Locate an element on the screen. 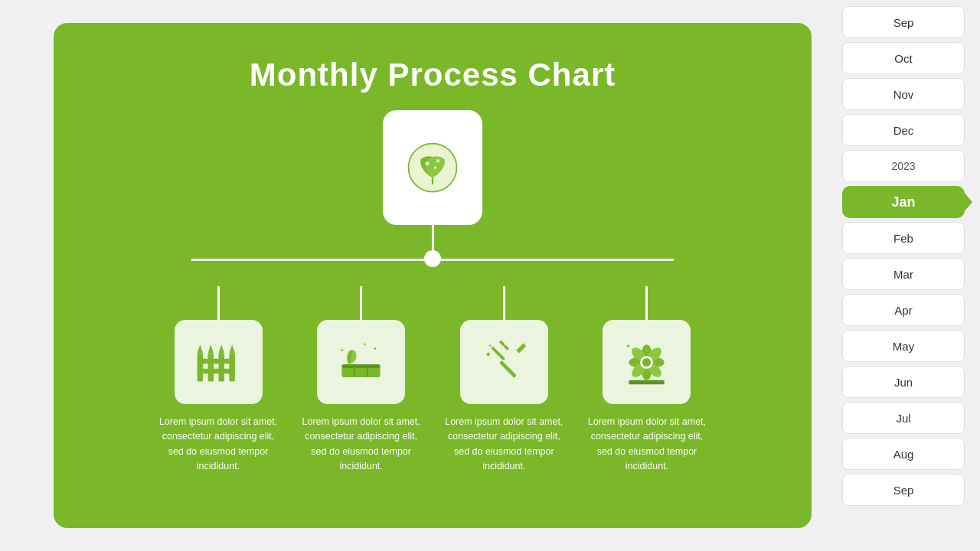  circle-node is located at coordinates (433, 259).